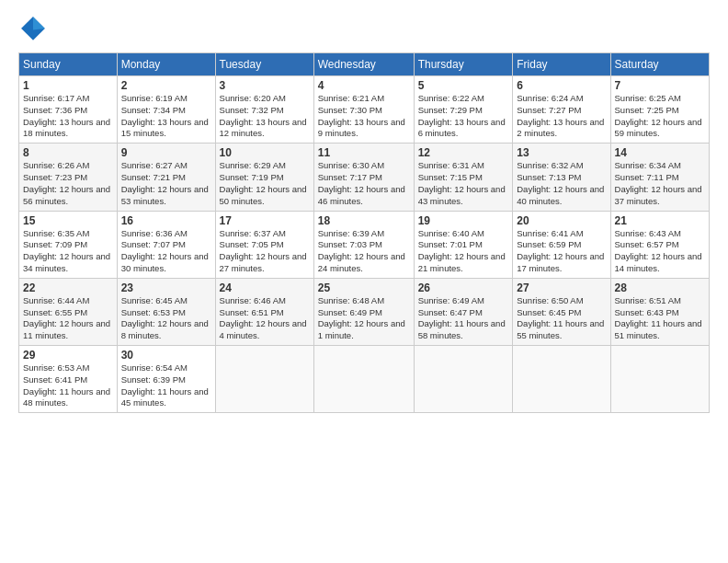 This screenshot has height=563, width=728. What do you see at coordinates (660, 245) in the screenshot?
I see `table-row: 21 Sunrise: 6:43 AM Sunset: 6:57 PM Dayl…` at bounding box center [660, 245].